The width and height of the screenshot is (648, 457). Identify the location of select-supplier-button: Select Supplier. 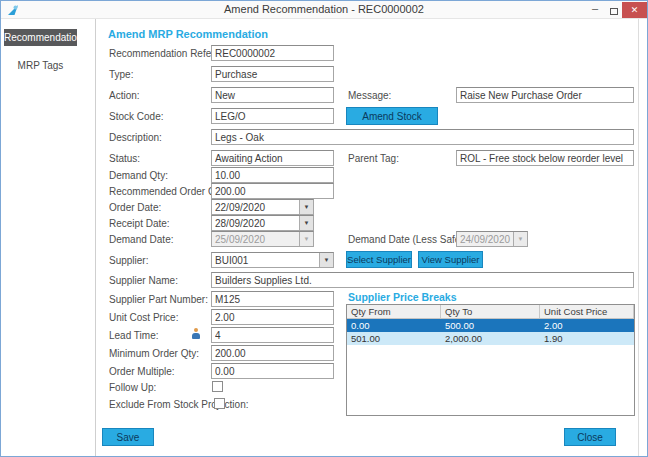
(379, 260).